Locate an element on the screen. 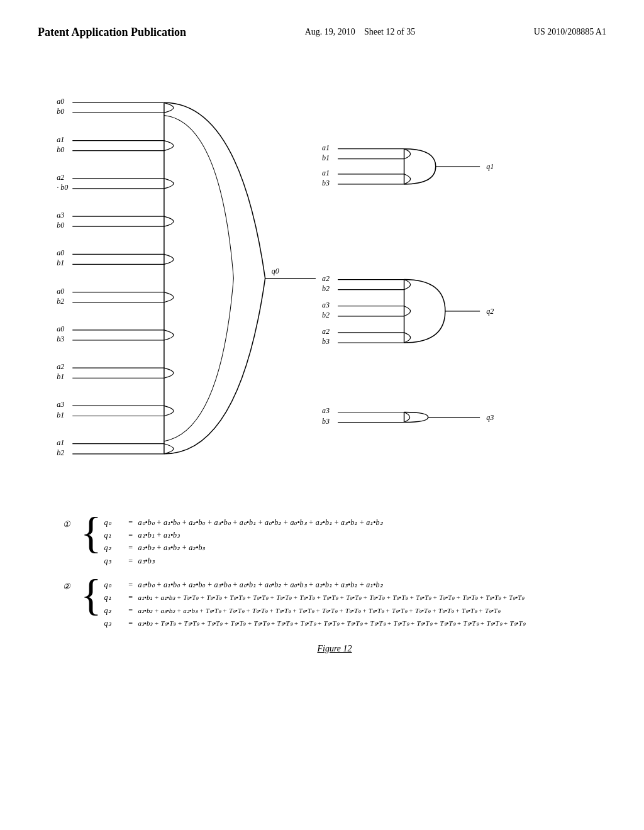  patent-number: US 2010/208885 A1 is located at coordinates (570, 32).